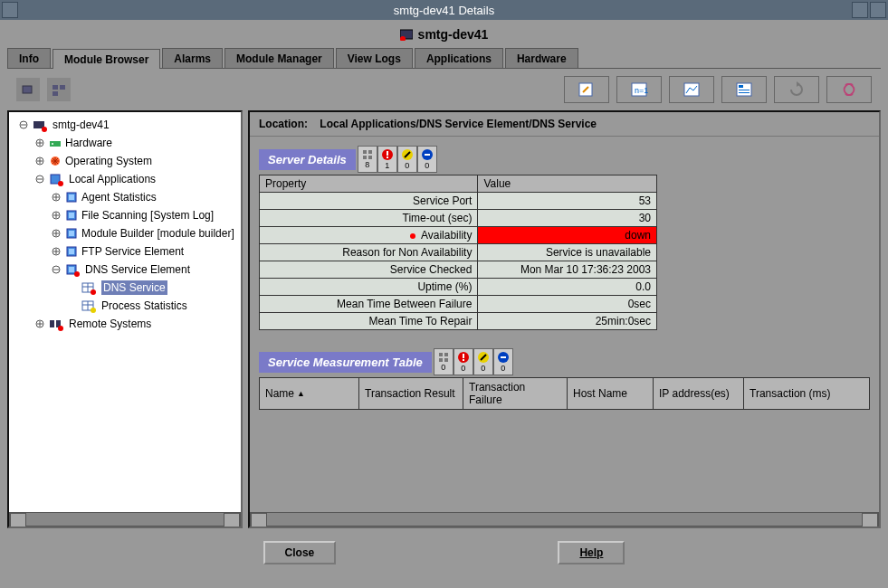  I want to click on tree-item-ftp-service-element: FTP Service Element, so click(125, 251).